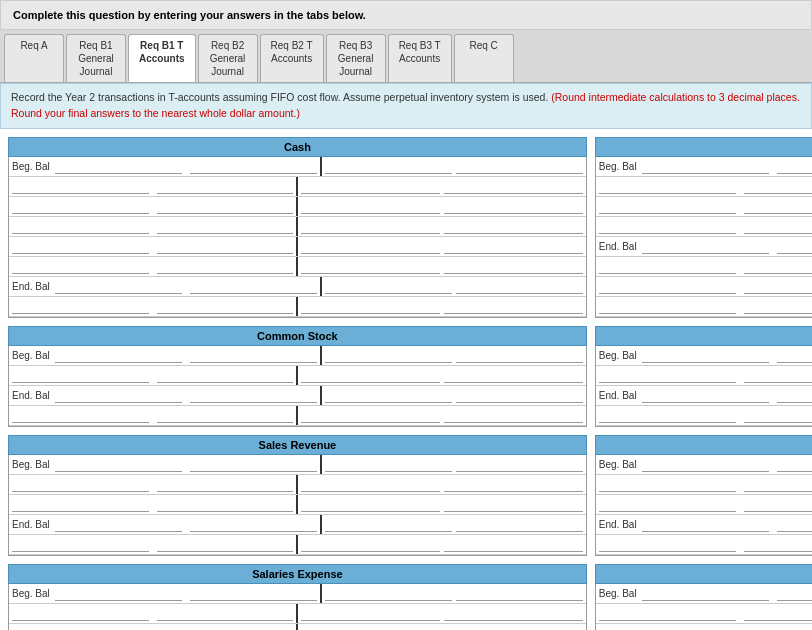  I want to click on merch-r4-l2, so click(778, 226).